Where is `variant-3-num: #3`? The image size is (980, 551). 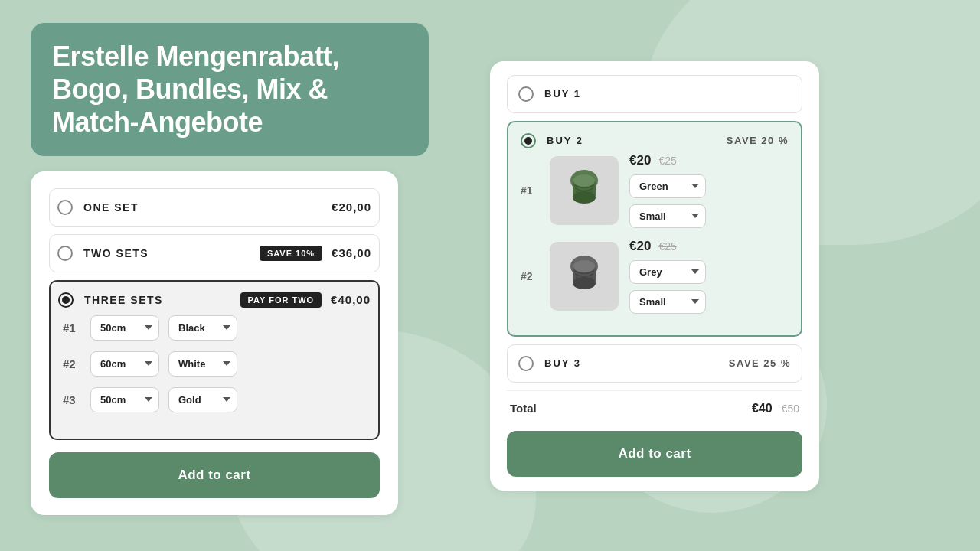
variant-3-num: #3 is located at coordinates (72, 399).